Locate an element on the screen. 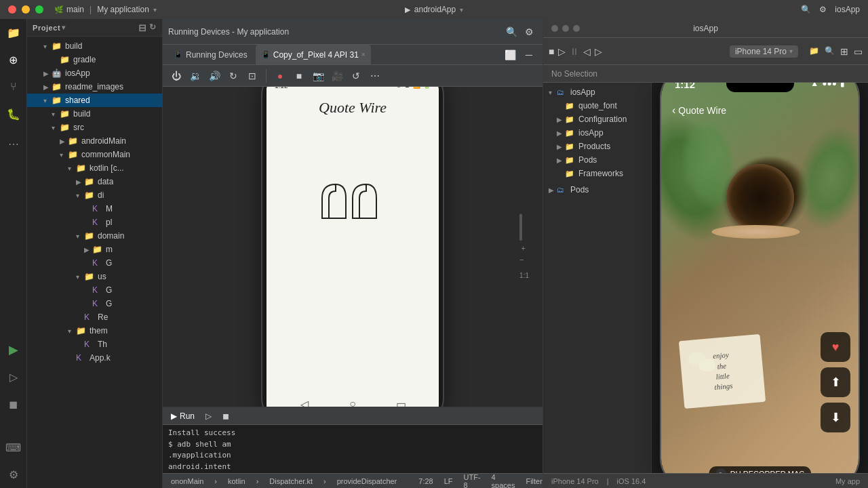 The width and height of the screenshot is (868, 488). running-devices-tab: 📱 Running Devices is located at coordinates (210, 54).